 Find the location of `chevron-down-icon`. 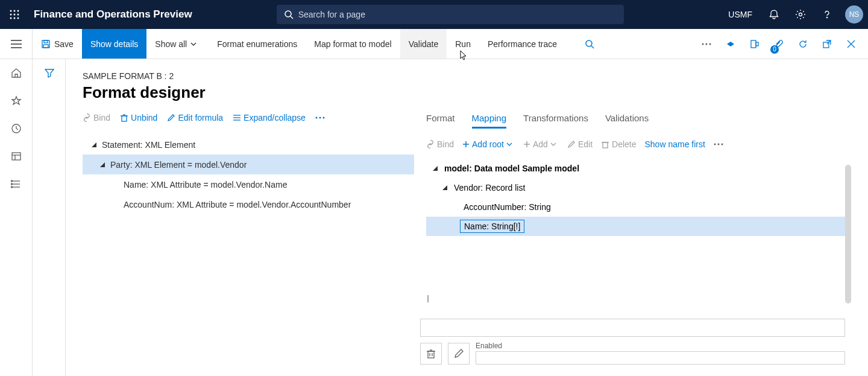

chevron-down-icon is located at coordinates (553, 144).